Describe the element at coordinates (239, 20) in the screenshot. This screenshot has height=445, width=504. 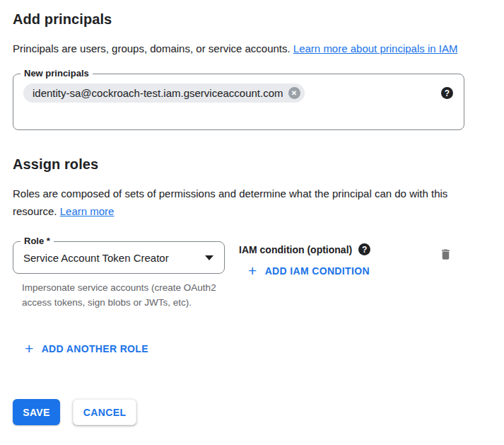
I see `page-title: Add principals` at that location.